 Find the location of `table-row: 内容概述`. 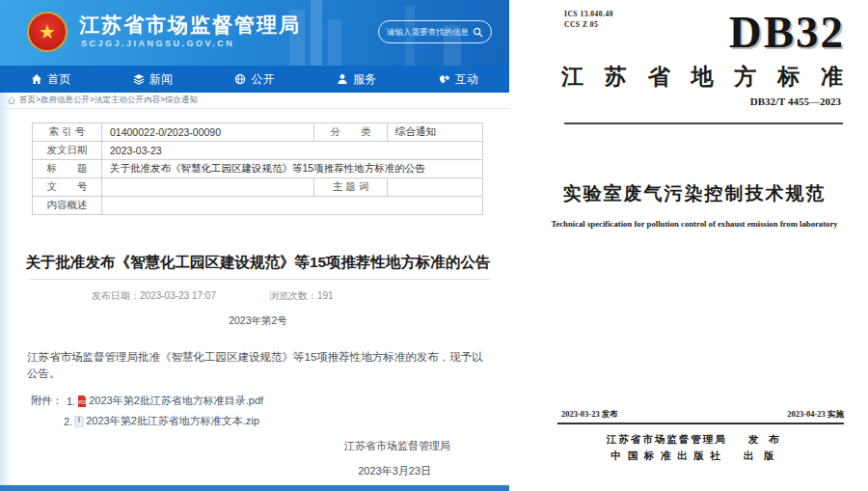

table-row: 内容概述 is located at coordinates (258, 206).